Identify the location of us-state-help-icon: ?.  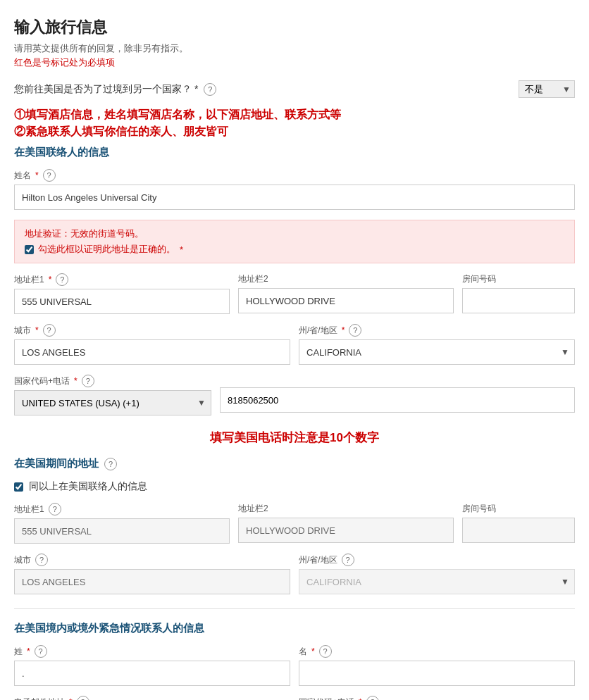
(348, 560).